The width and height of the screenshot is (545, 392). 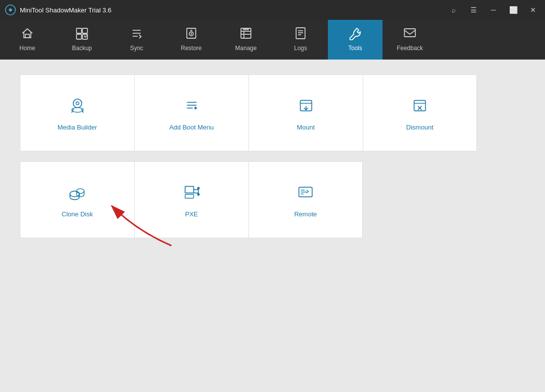 I want to click on nav-backup-label: Backup, so click(x=82, y=48).